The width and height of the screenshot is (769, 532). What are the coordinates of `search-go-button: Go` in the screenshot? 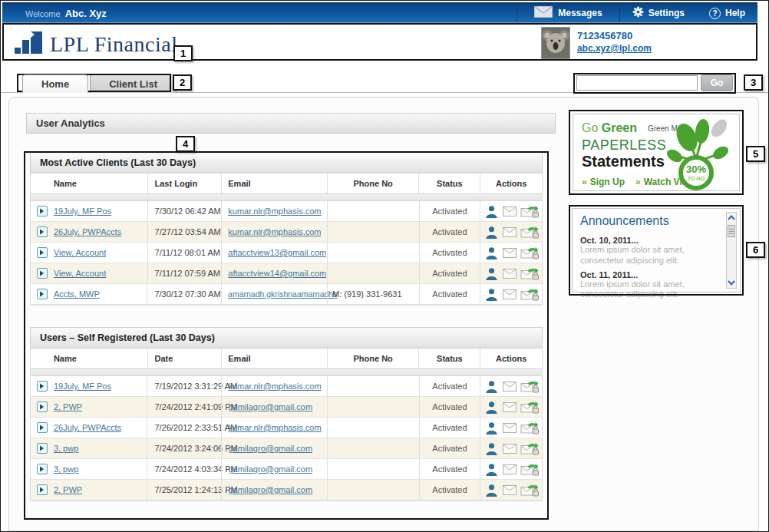 It's located at (717, 83).